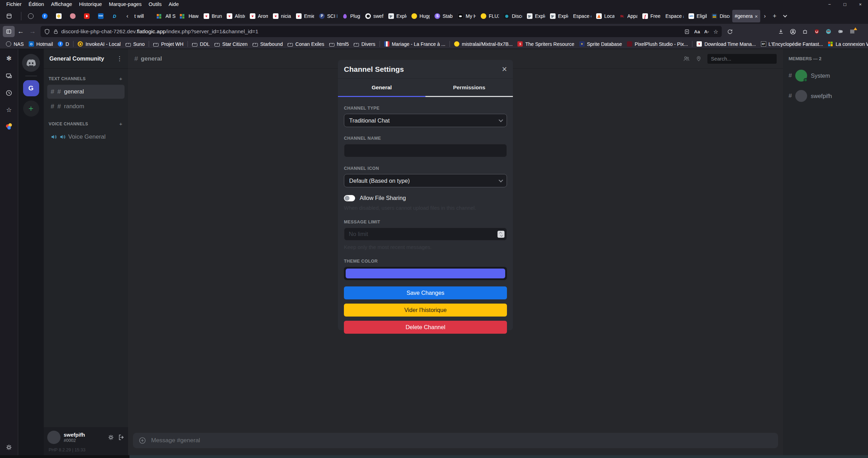 The height and width of the screenshot is (458, 868). I want to click on bookmark: Download Time Mana..., so click(726, 44).